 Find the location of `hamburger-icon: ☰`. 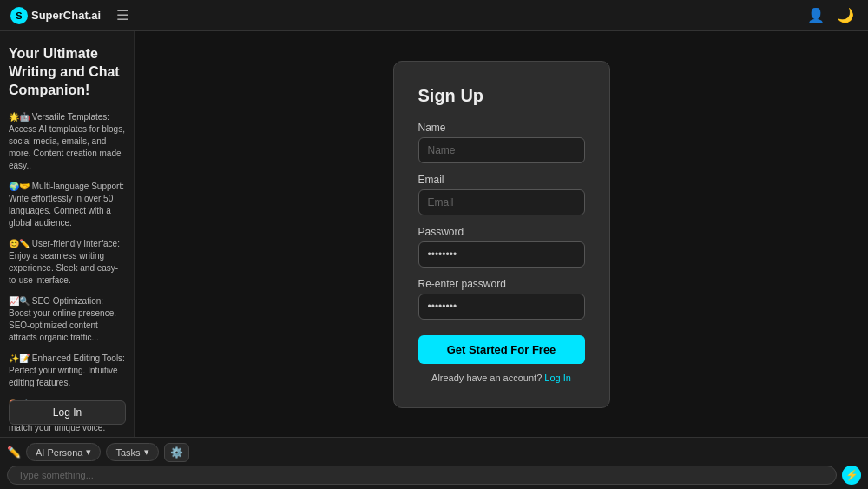

hamburger-icon: ☰ is located at coordinates (122, 16).